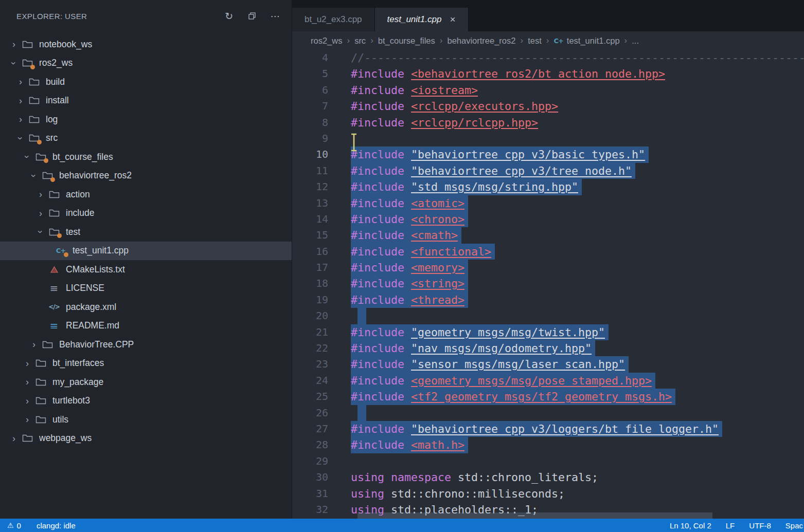 The width and height of the screenshot is (804, 532). I want to click on warning-count: 0, so click(19, 525).